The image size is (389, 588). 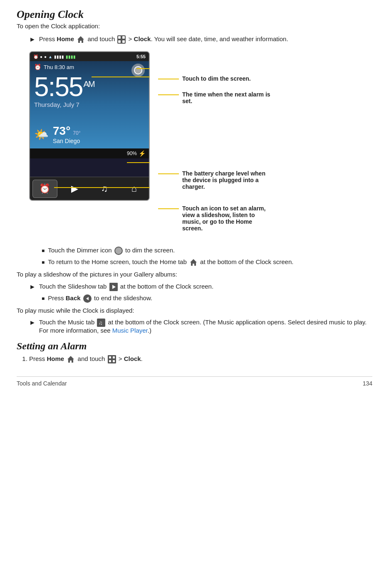 I want to click on arrow-icon: ►, so click(x=32, y=40).